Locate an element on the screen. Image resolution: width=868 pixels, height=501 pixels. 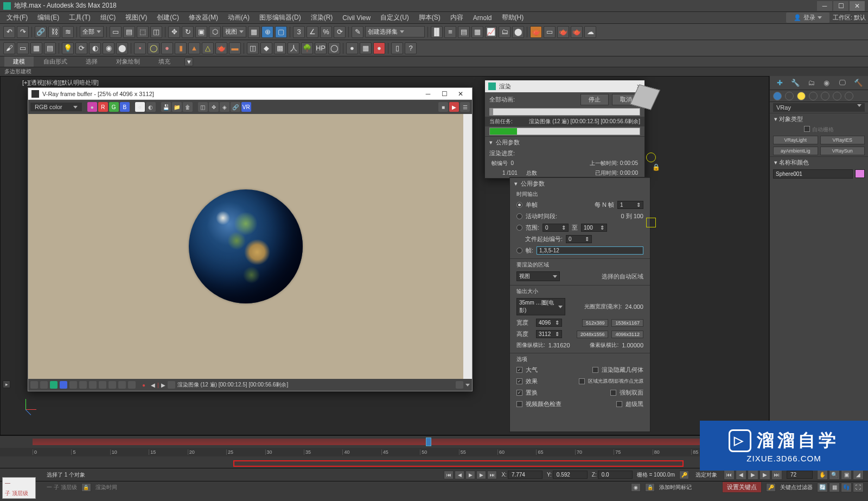
help-icon: ? is located at coordinates (411, 48).